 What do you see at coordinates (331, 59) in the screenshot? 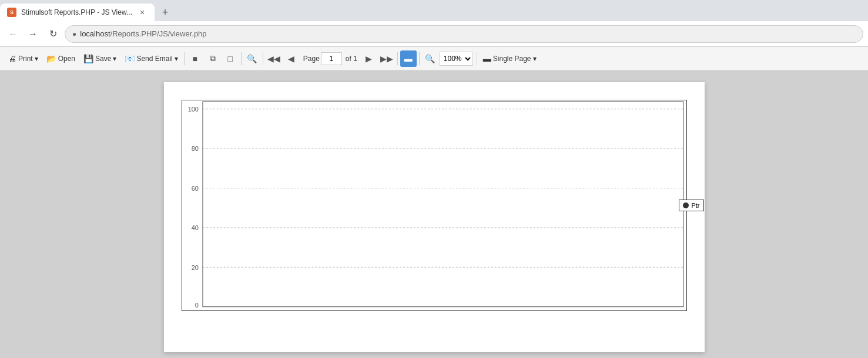
I see `page-number-input` at bounding box center [331, 59].